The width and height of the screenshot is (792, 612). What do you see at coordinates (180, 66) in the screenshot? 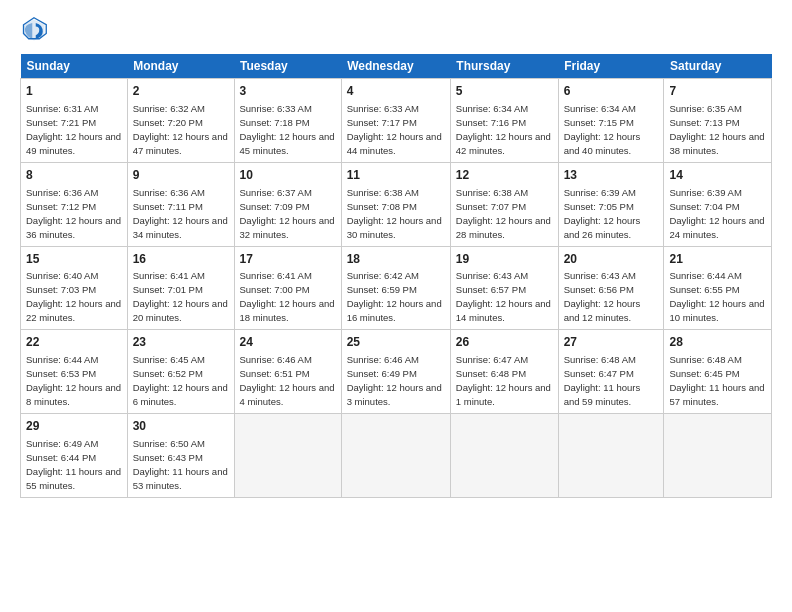
I see `col-monday: Monday` at bounding box center [180, 66].